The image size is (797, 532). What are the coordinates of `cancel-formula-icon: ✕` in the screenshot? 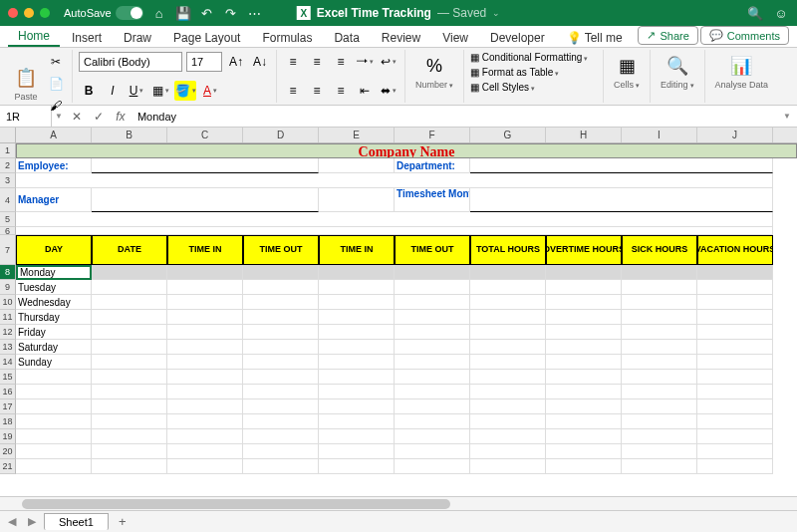 It's located at (77, 117).